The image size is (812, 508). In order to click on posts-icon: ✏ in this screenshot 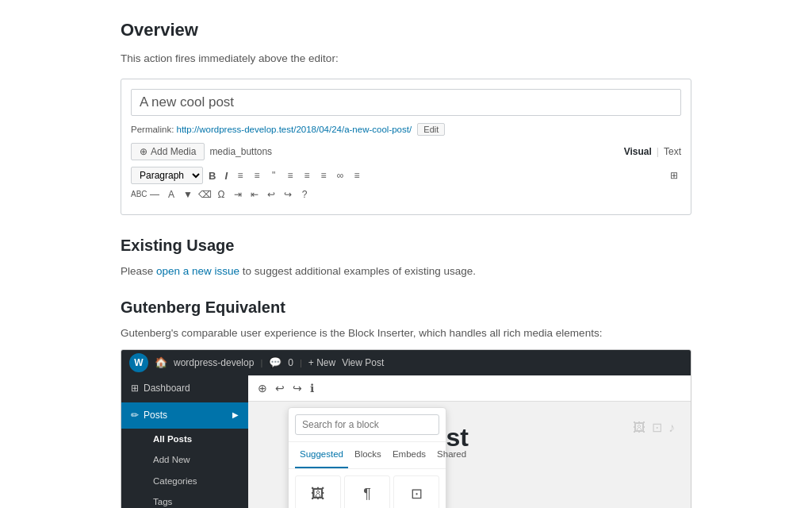, I will do `click(135, 416)`.